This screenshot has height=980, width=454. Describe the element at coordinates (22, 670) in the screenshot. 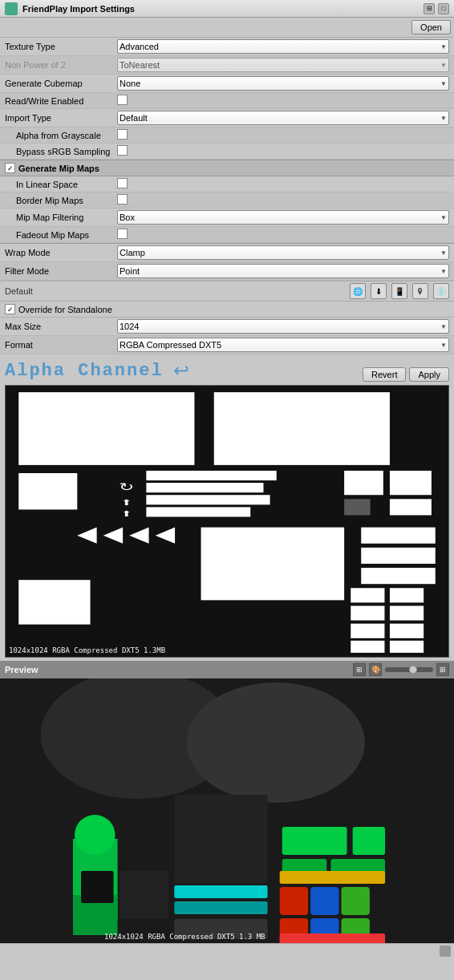

I see `preview-title: Preview` at that location.